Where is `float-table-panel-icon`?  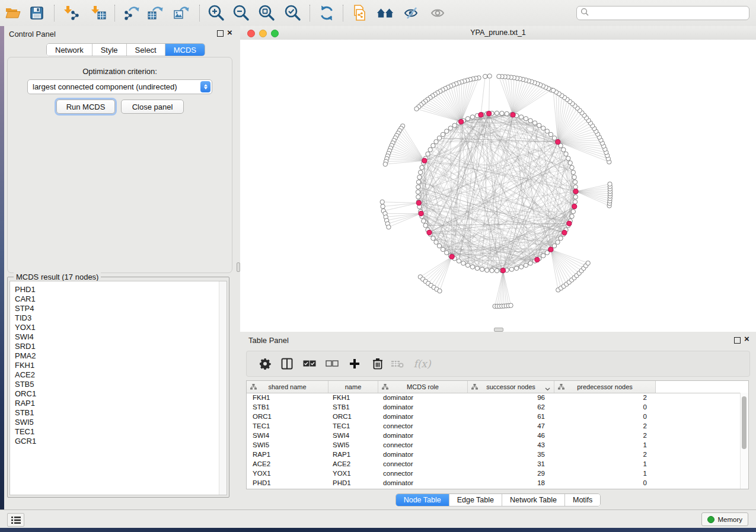 float-table-panel-icon is located at coordinates (738, 340).